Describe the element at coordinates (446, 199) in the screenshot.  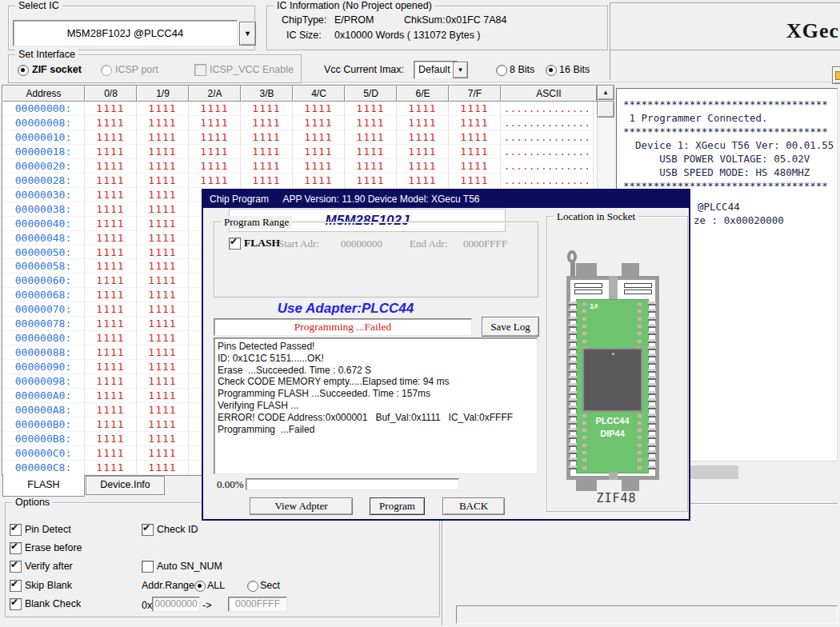
I see `dialog-title-bar: Chip Program APP Version: 11.90 Device M…` at that location.